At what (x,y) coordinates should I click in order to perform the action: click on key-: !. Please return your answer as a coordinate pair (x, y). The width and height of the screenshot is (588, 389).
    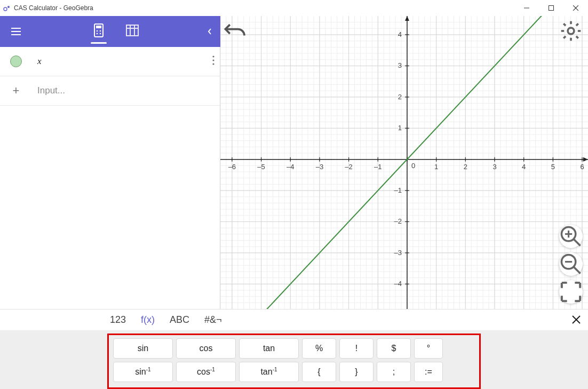
    Looking at the image, I should click on (356, 348).